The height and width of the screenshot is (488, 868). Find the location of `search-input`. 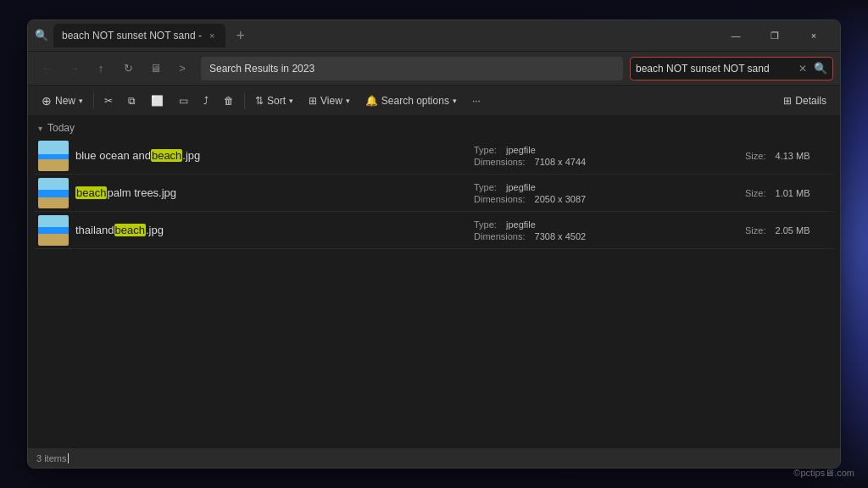

search-input is located at coordinates (715, 69).